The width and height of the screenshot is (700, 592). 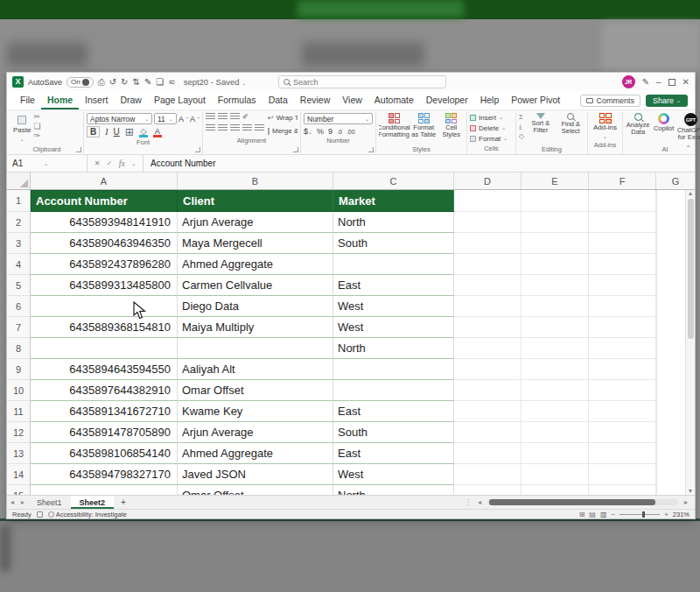 What do you see at coordinates (49, 503) in the screenshot?
I see `sheet-tab-sheet1: Sheet1` at bounding box center [49, 503].